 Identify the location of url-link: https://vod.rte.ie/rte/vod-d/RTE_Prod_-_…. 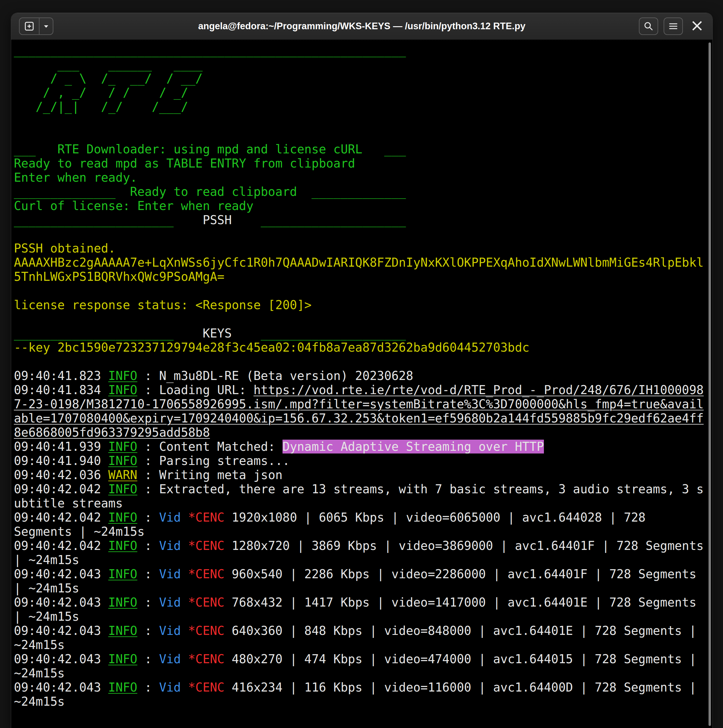
(479, 390).